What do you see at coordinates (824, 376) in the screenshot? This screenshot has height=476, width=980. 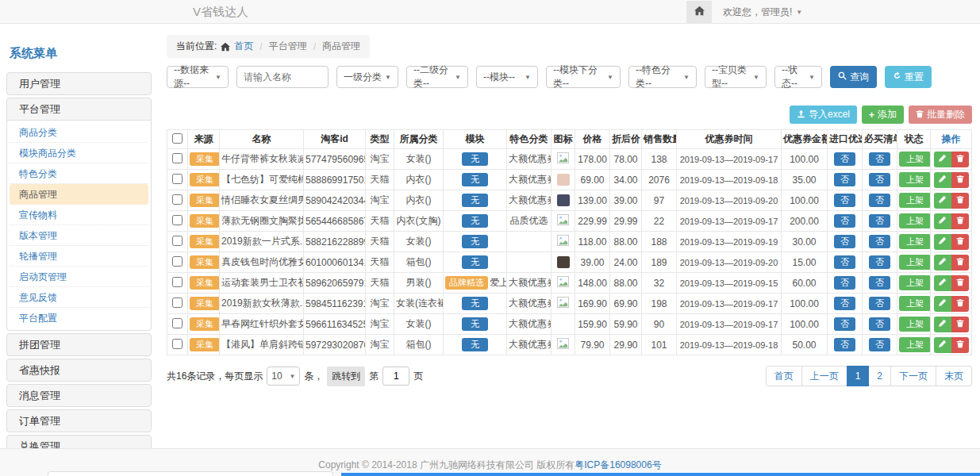 I see `prev-page-button: 上一页` at bounding box center [824, 376].